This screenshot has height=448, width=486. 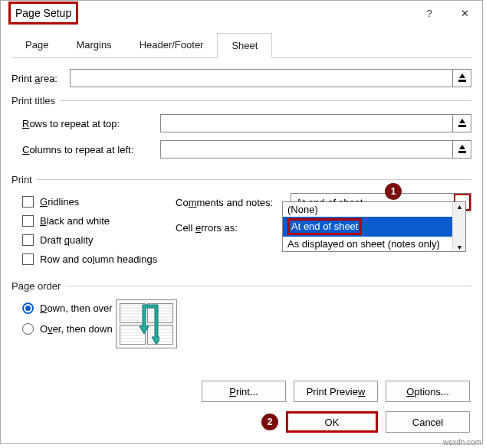 What do you see at coordinates (460, 247) in the screenshot?
I see `chevron-down-icon: ▾` at bounding box center [460, 247].